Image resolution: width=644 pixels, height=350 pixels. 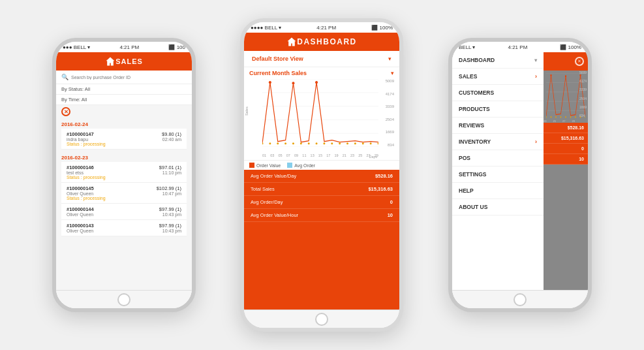 What do you see at coordinates (390, 215) in the screenshot?
I see `stat-value-4: 10` at bounding box center [390, 215].